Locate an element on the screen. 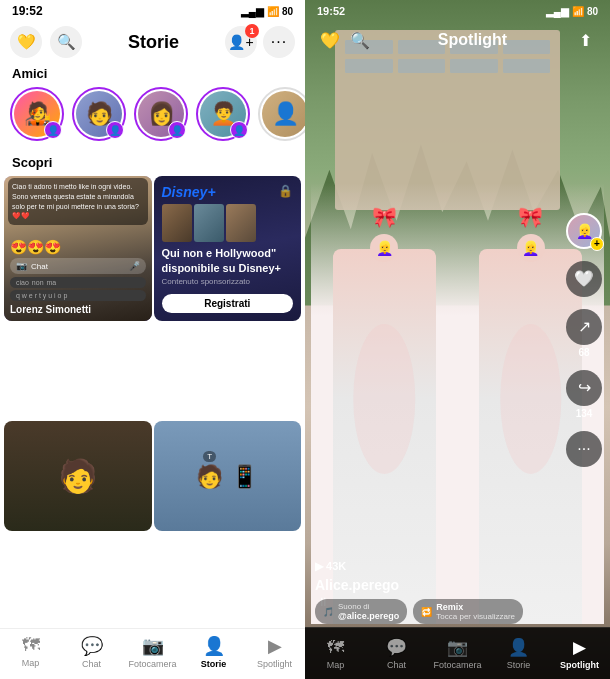 This screenshot has height=679, width=610. friend-item-4: 🧑‍🦱 👤 is located at coordinates (223, 114).